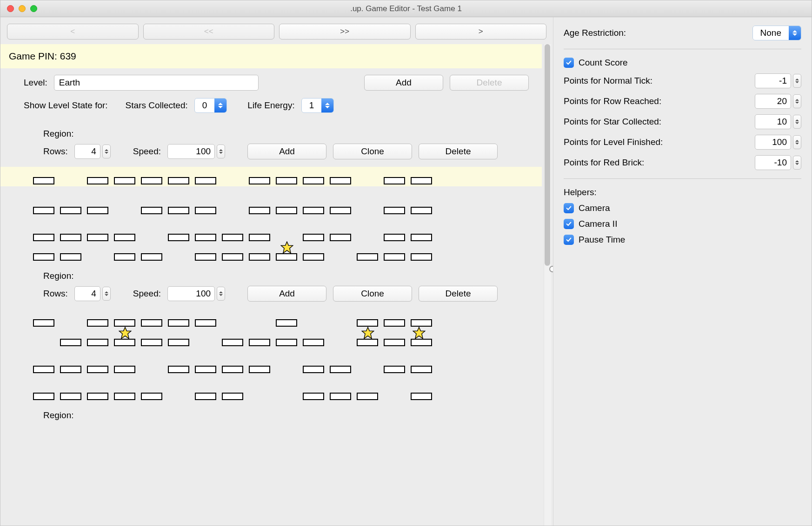  Describe the element at coordinates (778, 142) in the screenshot. I see `points-level-finished-stepper: 100` at that location.